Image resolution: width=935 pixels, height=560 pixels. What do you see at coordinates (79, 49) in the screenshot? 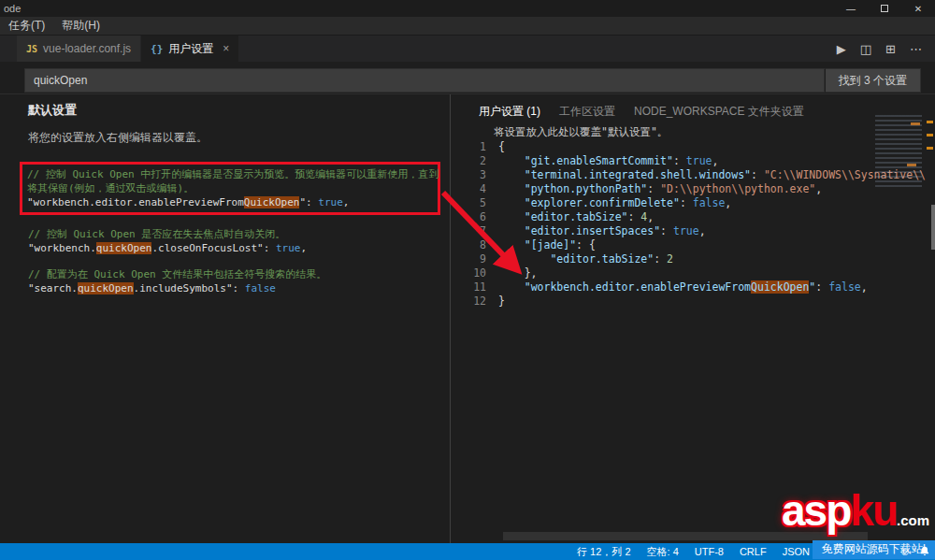
I see `tab-vue-loader-conf-js: JS vue-loader.conf.js` at bounding box center [79, 49].